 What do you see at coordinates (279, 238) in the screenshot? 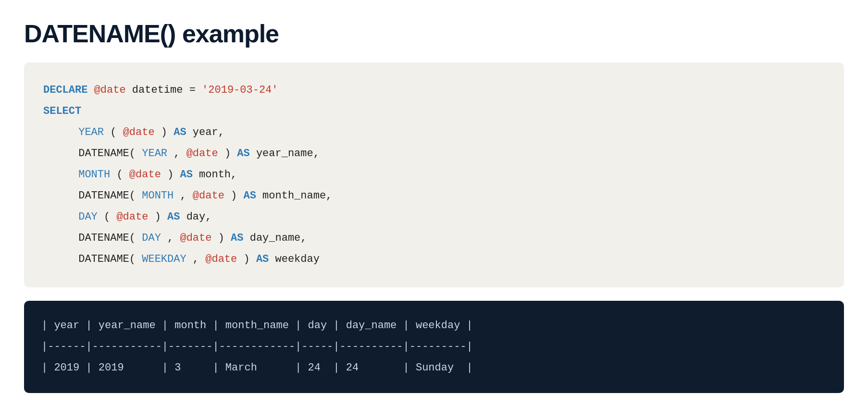
I see `alias-8: day_name,` at bounding box center [279, 238].